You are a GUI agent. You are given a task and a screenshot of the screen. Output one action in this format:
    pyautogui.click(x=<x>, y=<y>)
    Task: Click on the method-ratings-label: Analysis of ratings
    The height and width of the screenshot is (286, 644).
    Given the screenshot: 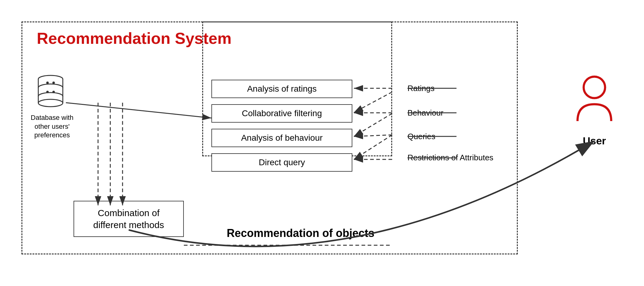 What is the action you would take?
    pyautogui.click(x=282, y=89)
    